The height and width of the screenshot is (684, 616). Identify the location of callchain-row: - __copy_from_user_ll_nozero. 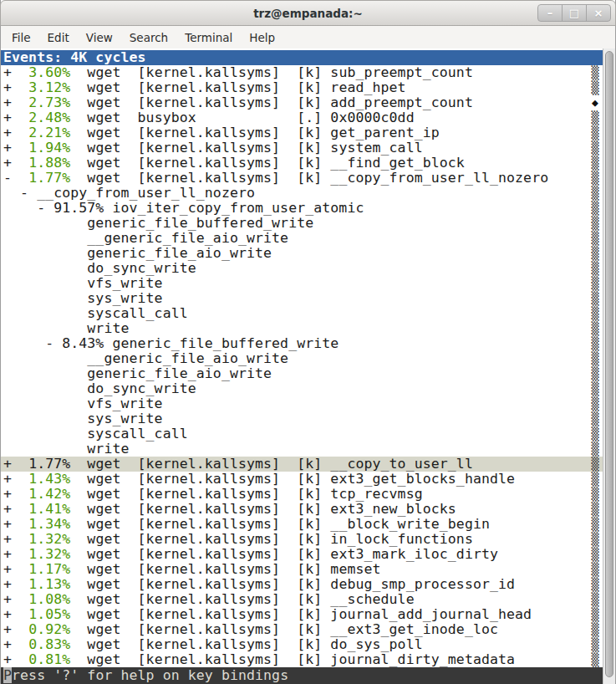
(302, 193).